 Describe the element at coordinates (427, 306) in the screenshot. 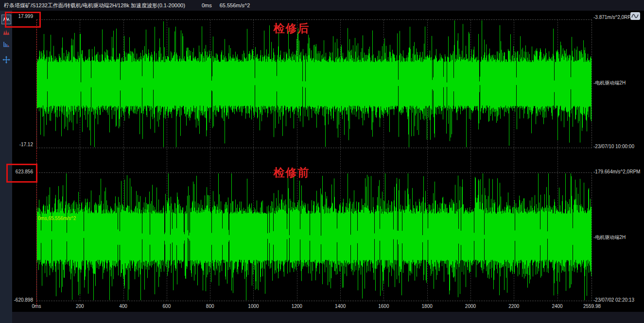

I see `x-axis-tick-label: 1800` at that location.